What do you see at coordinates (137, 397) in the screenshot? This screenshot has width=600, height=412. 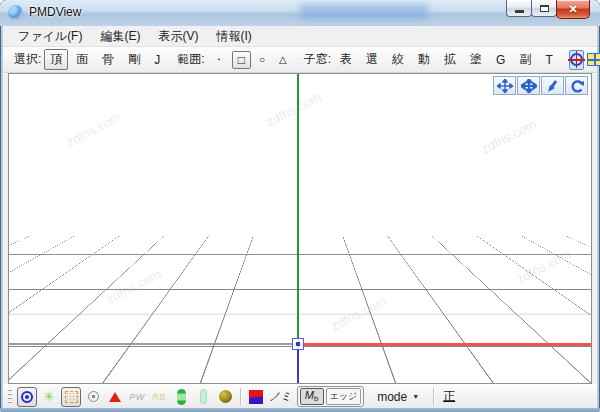 I see `pw-label: PW` at bounding box center [137, 397].